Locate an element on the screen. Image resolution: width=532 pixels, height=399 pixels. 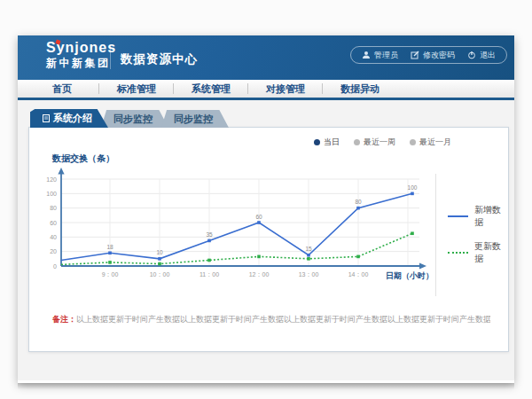
legend-label: 更新数据 is located at coordinates (491, 253).